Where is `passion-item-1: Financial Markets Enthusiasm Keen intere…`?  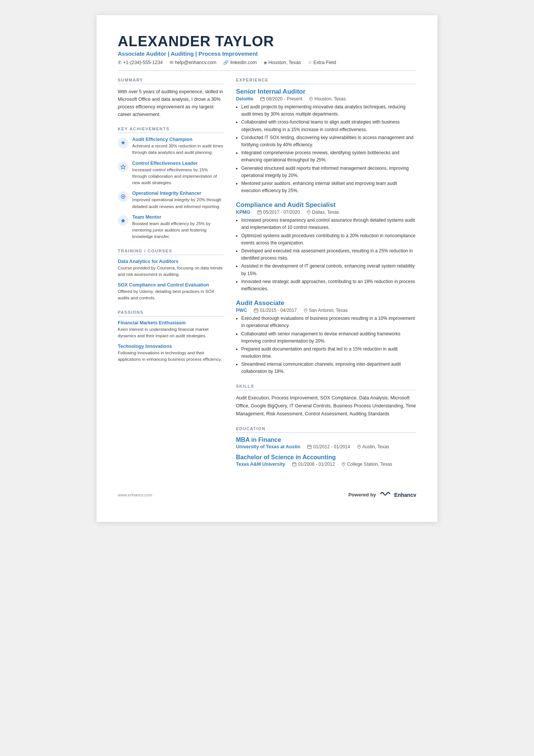 passion-item-1: Financial Markets Enthusiasm Keen intere… is located at coordinates (171, 330).